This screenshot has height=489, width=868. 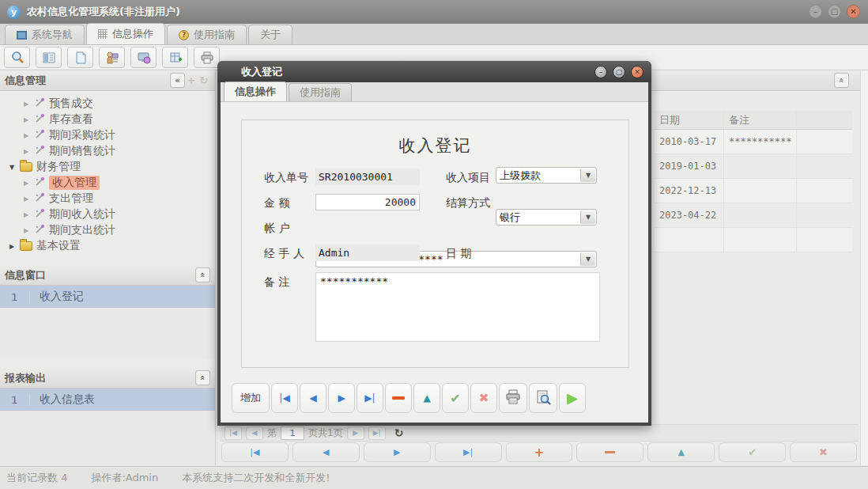 What do you see at coordinates (539, 453) in the screenshot?
I see `record-add-button: +` at bounding box center [539, 453].